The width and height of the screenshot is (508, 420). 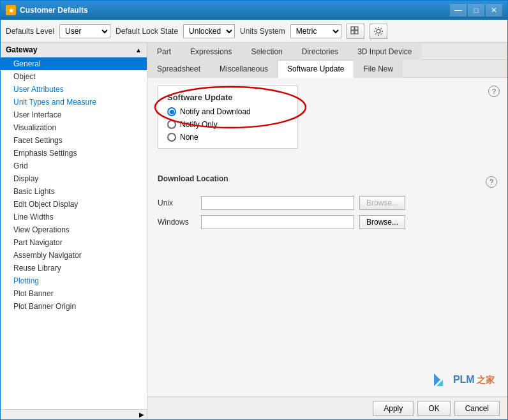 I want to click on software-update-box: Software Update Notify and Download Noti…, so click(x=228, y=117).